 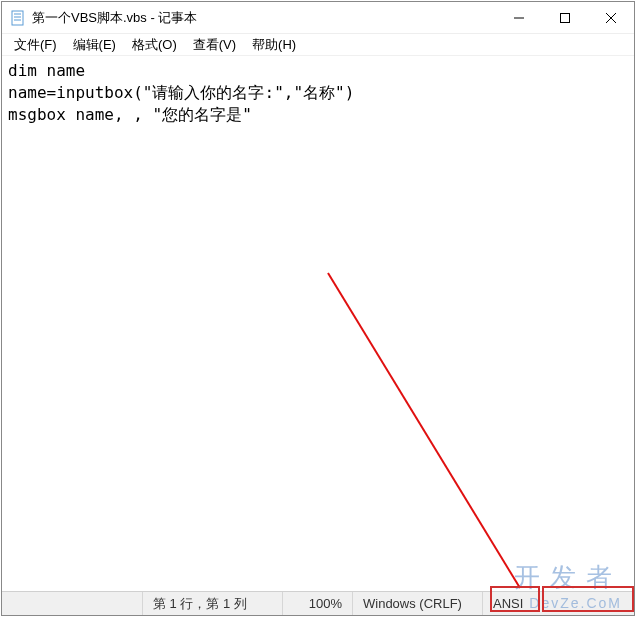 I want to click on minimize-button, so click(x=519, y=18).